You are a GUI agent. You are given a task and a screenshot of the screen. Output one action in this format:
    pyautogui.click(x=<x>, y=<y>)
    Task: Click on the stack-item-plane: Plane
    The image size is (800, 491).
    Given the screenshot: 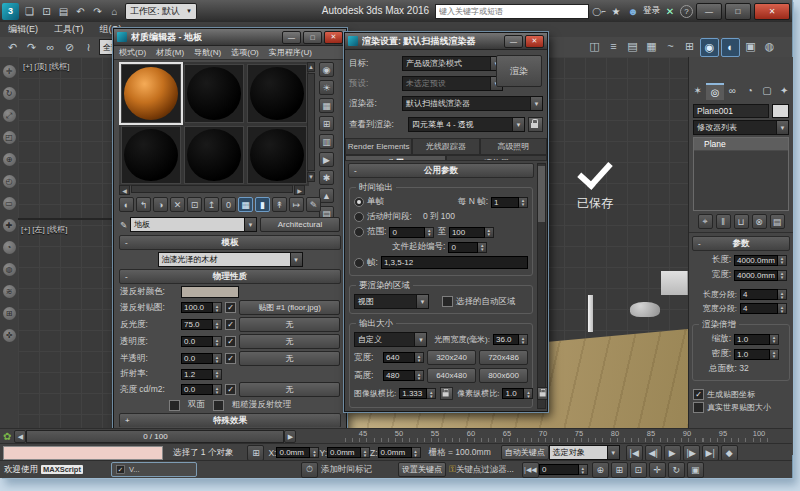 What is the action you would take?
    pyautogui.click(x=741, y=144)
    